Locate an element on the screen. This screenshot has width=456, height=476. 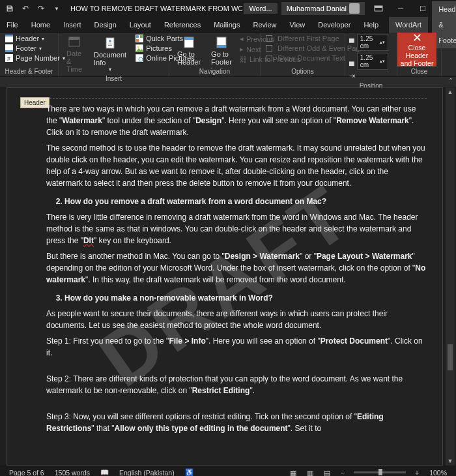
close-header-footer-button: ✕ Close Header and Footer is located at coordinates (417, 50).